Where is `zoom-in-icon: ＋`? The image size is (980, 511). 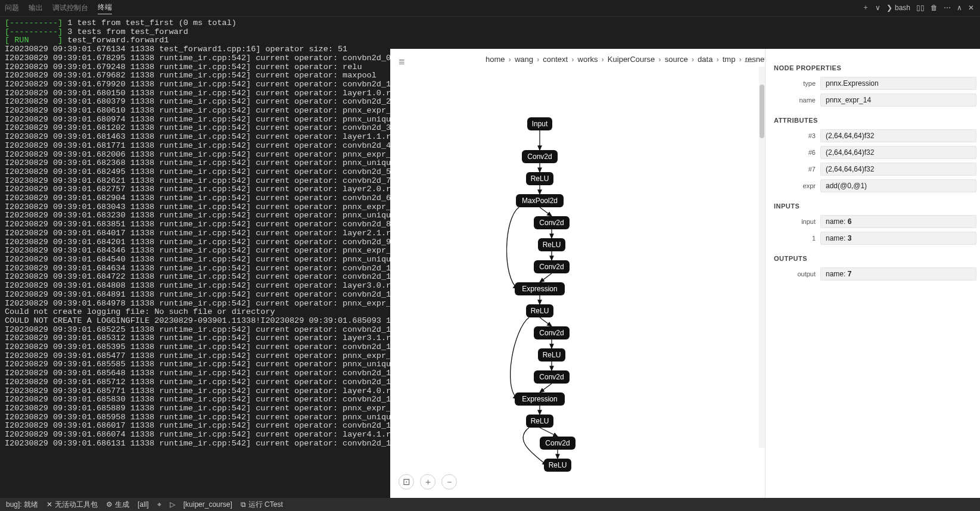
zoom-in-icon: ＋ is located at coordinates (428, 482).